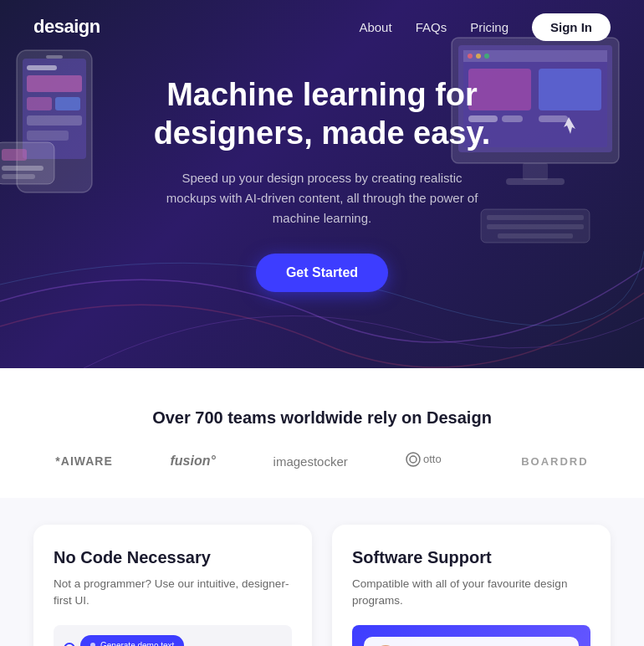  What do you see at coordinates (472, 642) in the screenshot?
I see `chat-bubble: Feeling blocked? Hah, that's a thing fro…` at bounding box center [472, 642].